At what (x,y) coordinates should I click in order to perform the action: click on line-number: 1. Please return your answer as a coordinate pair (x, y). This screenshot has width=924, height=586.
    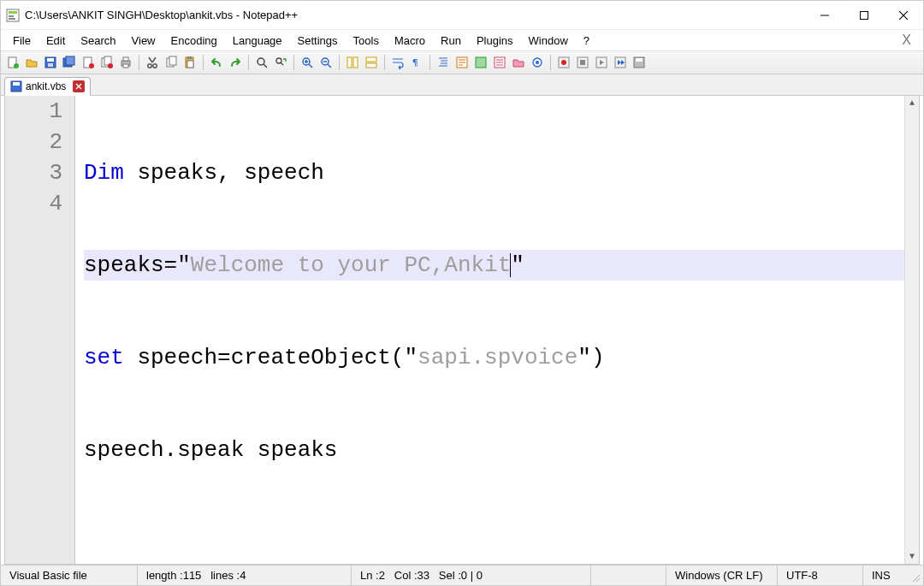
    Looking at the image, I should click on (34, 111).